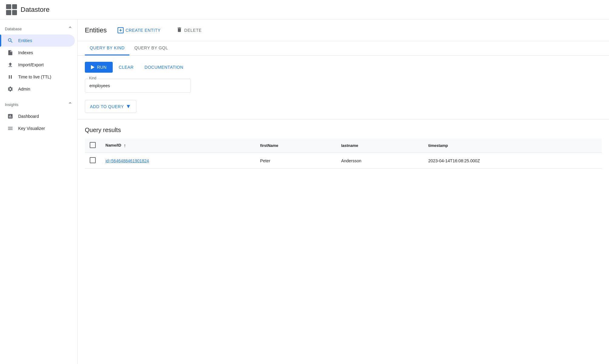 The width and height of the screenshot is (609, 364). Describe the element at coordinates (70, 29) in the screenshot. I see `database-chevron-icon: ⌃` at that location.